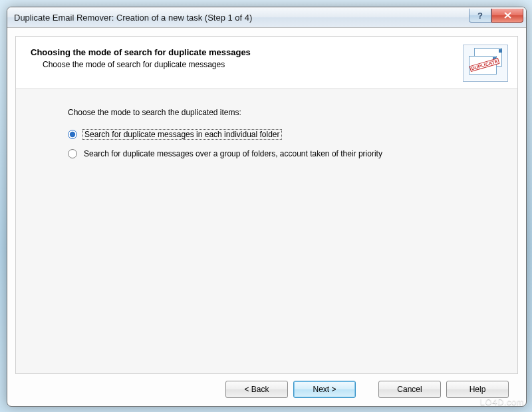 The width and height of the screenshot is (532, 412). What do you see at coordinates (480, 16) in the screenshot?
I see `help-icon: ?` at bounding box center [480, 16].